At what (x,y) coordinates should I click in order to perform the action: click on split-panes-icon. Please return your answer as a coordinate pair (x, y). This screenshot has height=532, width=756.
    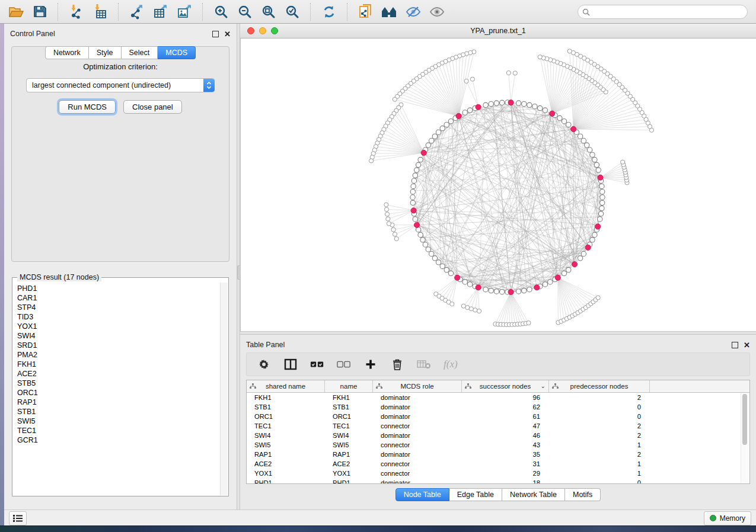
    Looking at the image, I should click on (291, 364).